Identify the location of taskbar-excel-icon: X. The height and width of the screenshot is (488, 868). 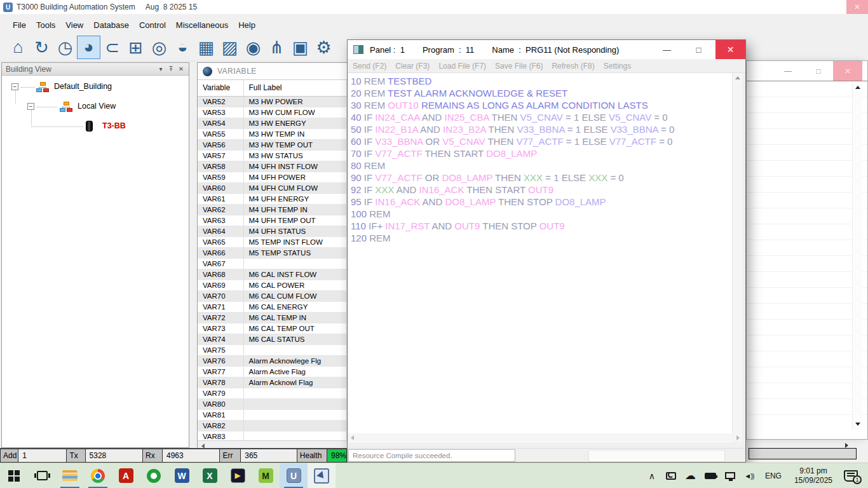
(210, 475).